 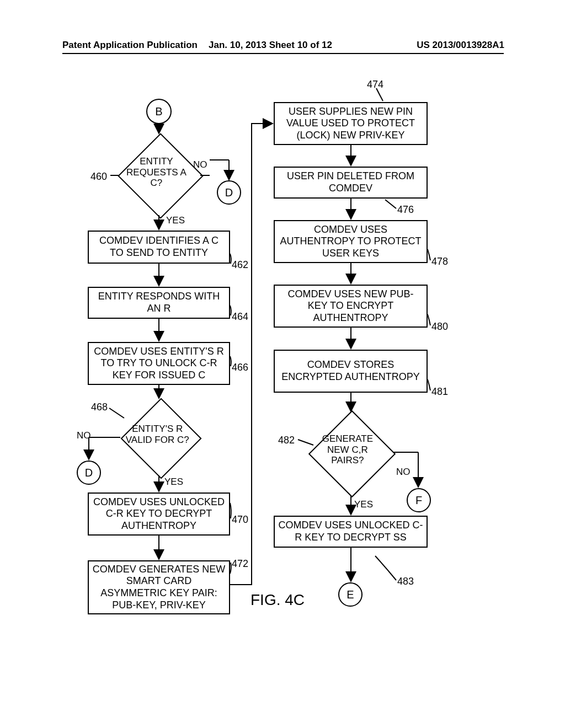 I want to click on ref-464: 464, so click(x=240, y=317).